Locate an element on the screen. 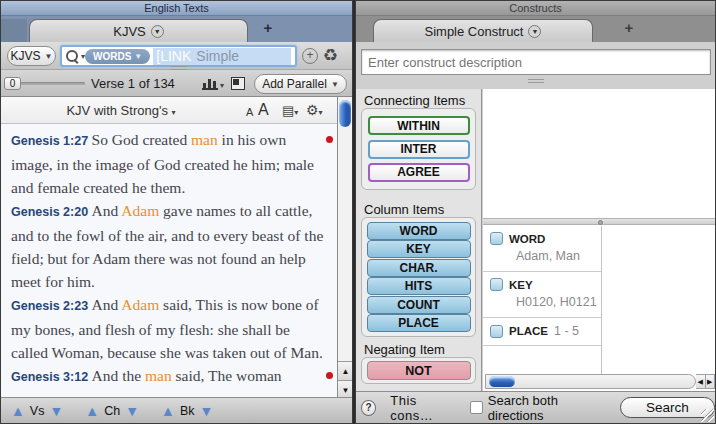 The image size is (716, 424). module-label: KJVS is located at coordinates (26, 56).